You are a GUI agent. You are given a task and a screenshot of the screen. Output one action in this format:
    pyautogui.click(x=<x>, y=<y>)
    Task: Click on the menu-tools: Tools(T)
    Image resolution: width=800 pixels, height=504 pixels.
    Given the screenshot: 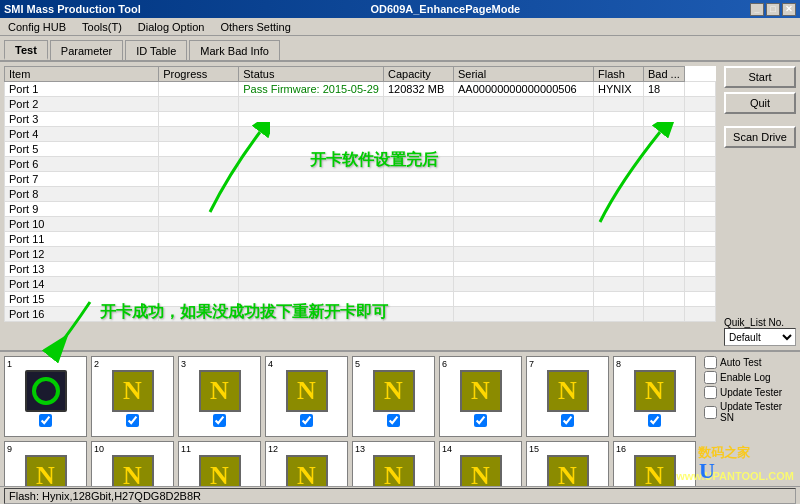 What is the action you would take?
    pyautogui.click(x=102, y=27)
    